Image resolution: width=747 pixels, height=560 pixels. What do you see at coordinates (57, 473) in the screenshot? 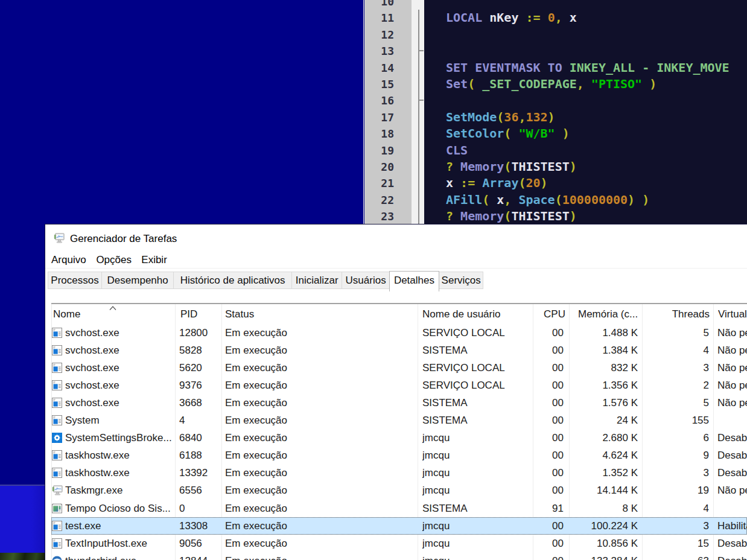
I see `window-icon` at bounding box center [57, 473].